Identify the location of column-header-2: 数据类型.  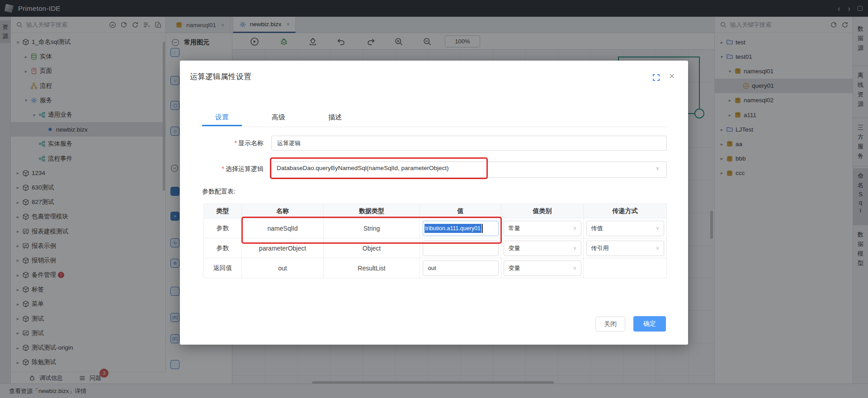
(372, 211).